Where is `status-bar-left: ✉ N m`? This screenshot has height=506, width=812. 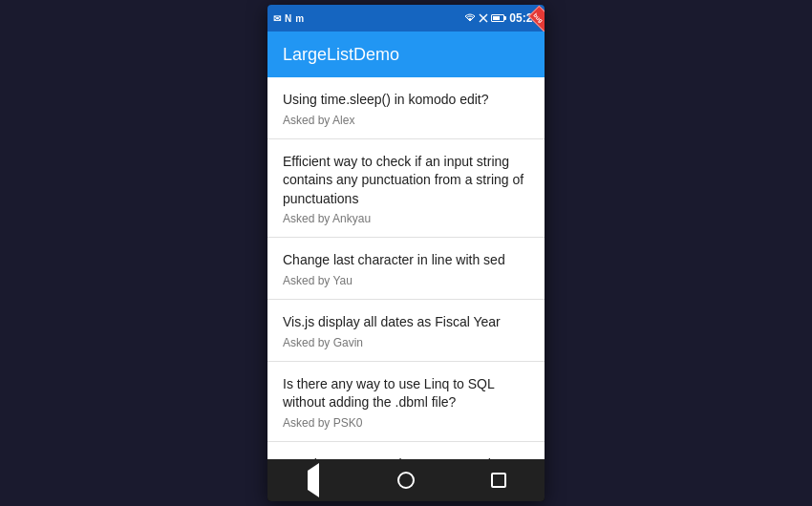 status-bar-left: ✉ N m is located at coordinates (288, 19).